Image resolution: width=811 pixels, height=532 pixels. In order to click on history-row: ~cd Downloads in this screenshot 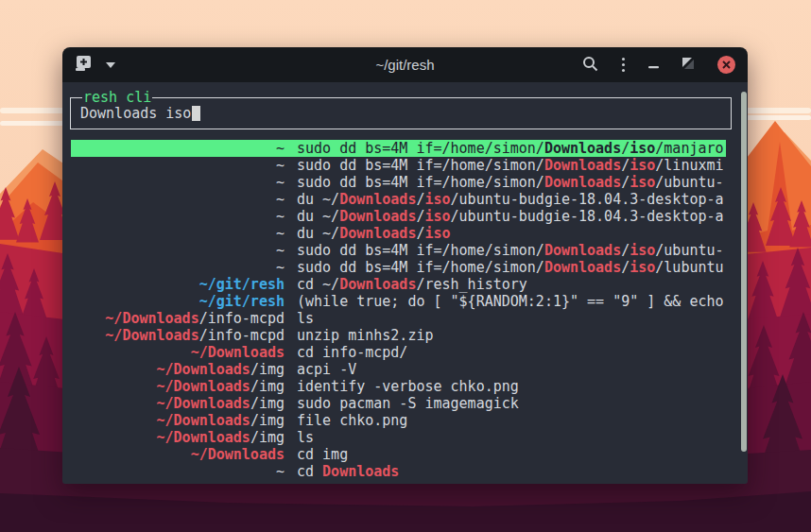, I will do `click(399, 472)`.